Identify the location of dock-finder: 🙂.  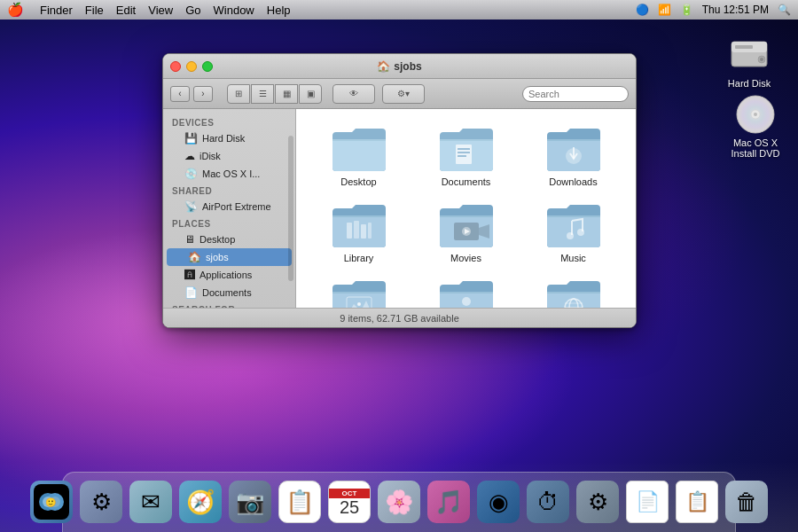
(51, 502).